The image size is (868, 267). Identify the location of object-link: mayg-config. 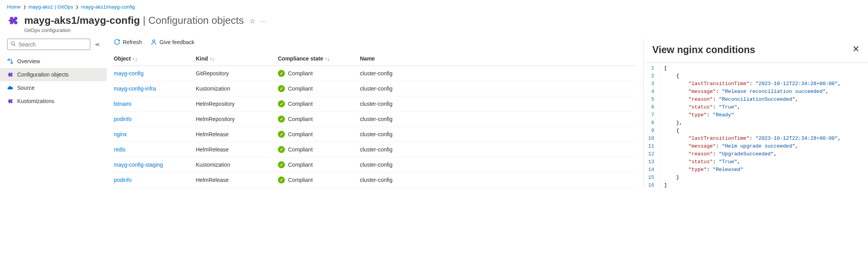
(129, 73).